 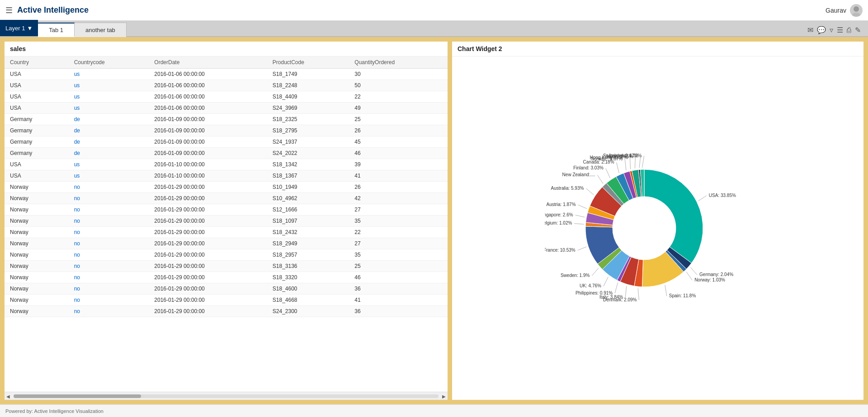 I want to click on print-icon: ⎙, so click(x=849, y=30).